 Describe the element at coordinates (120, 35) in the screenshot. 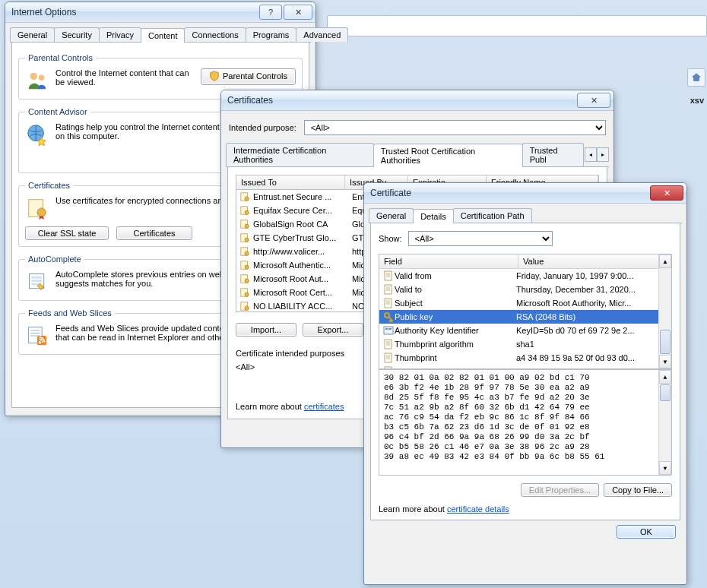

I see `tab-privacy: Privacy` at that location.